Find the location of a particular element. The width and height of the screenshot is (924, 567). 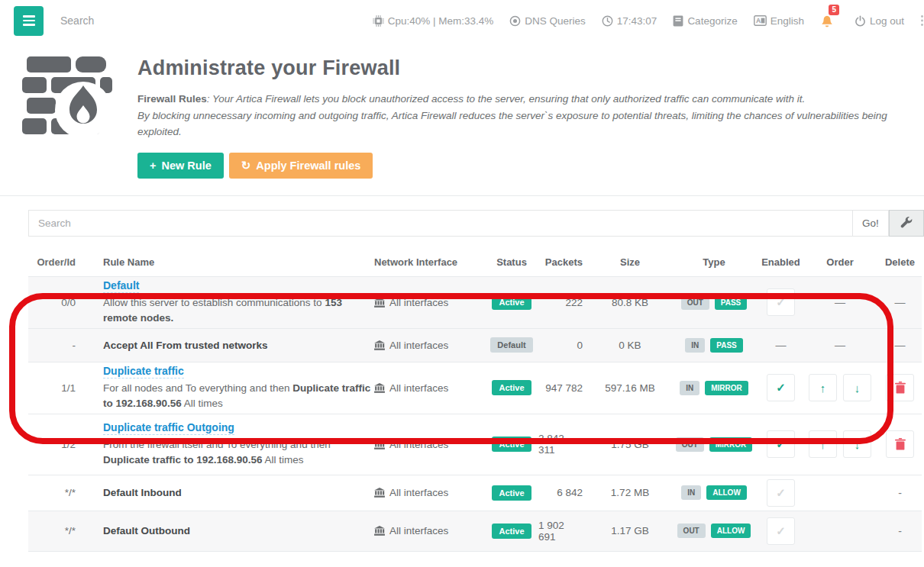

menu-toggle-button is located at coordinates (29, 21).